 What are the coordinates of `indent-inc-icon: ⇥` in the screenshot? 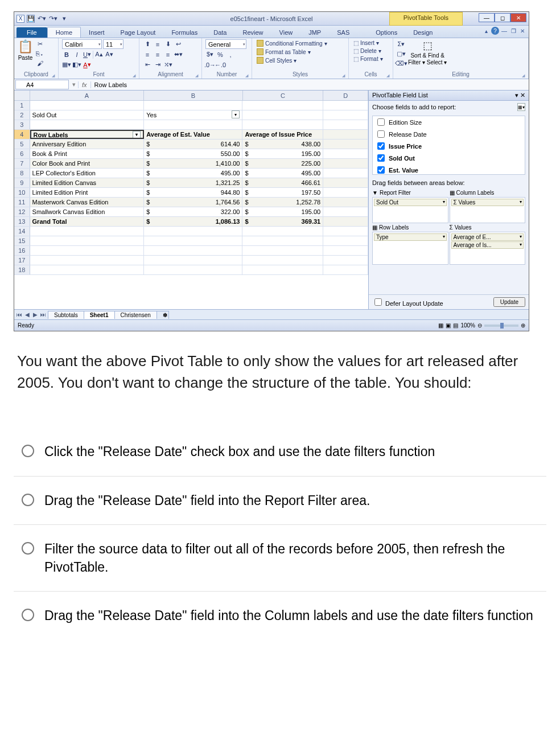 It's located at (158, 65).